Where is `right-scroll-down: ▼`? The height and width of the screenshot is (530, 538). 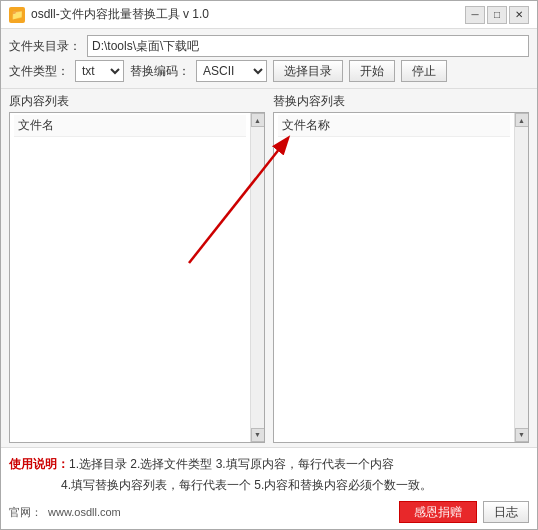
right-scroll-down: ▼ is located at coordinates (522, 435).